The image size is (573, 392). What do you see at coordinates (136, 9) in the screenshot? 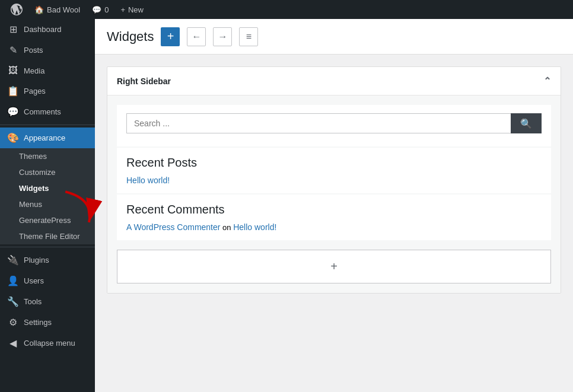
I see `new-label: New` at bounding box center [136, 9].